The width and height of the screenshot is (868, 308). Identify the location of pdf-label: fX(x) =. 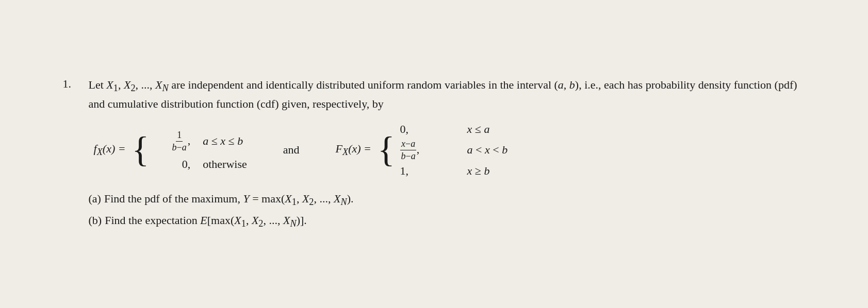
(110, 150).